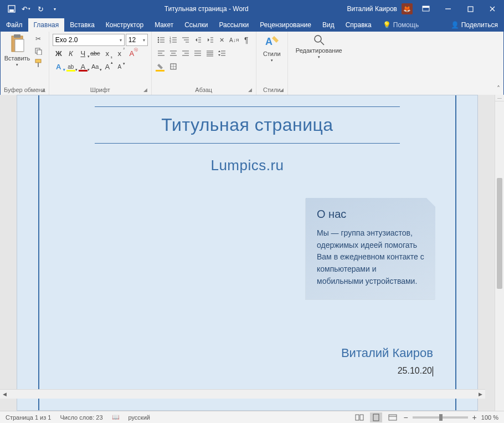 This screenshot has height=423, width=504. Describe the element at coordinates (243, 394) in the screenshot. I see `horizontal-scrollbar: ◀ ▶` at that location.